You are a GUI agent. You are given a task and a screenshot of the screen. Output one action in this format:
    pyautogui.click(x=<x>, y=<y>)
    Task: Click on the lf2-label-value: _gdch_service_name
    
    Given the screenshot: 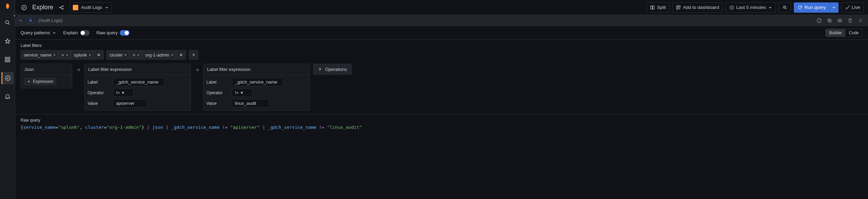 What is the action you would take?
    pyautogui.click(x=258, y=82)
    